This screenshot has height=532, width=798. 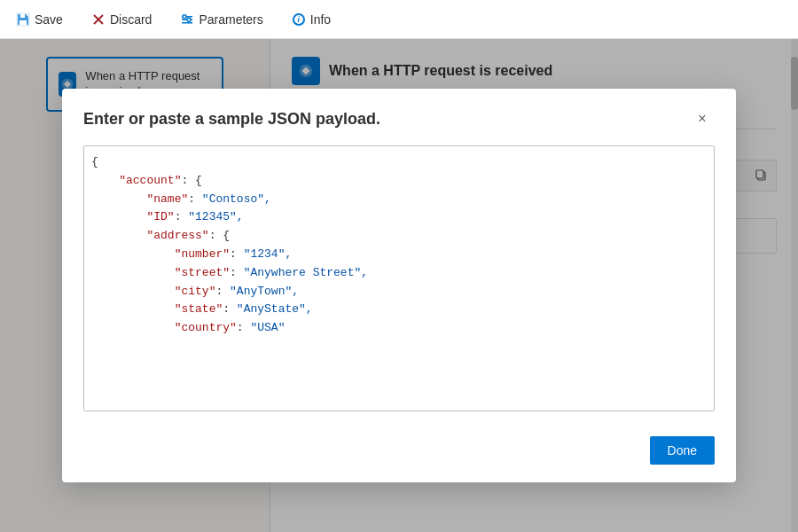 I want to click on discard-icon, so click(x=98, y=20).